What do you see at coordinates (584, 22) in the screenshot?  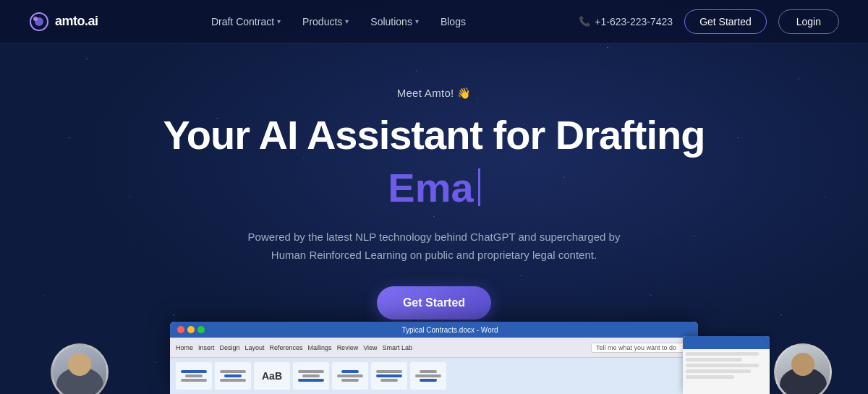 I see `phone-icon: 📞` at bounding box center [584, 22].